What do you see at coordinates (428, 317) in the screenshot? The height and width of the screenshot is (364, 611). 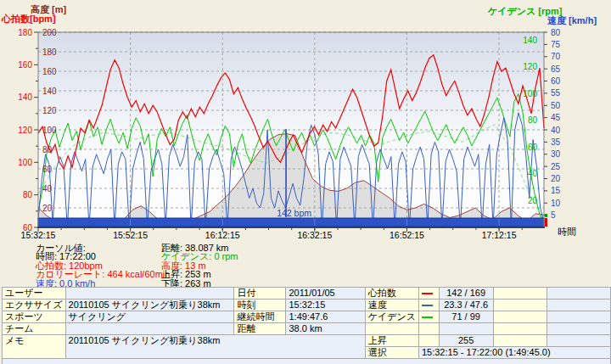 I see `cadence-legend-dash` at bounding box center [428, 317].